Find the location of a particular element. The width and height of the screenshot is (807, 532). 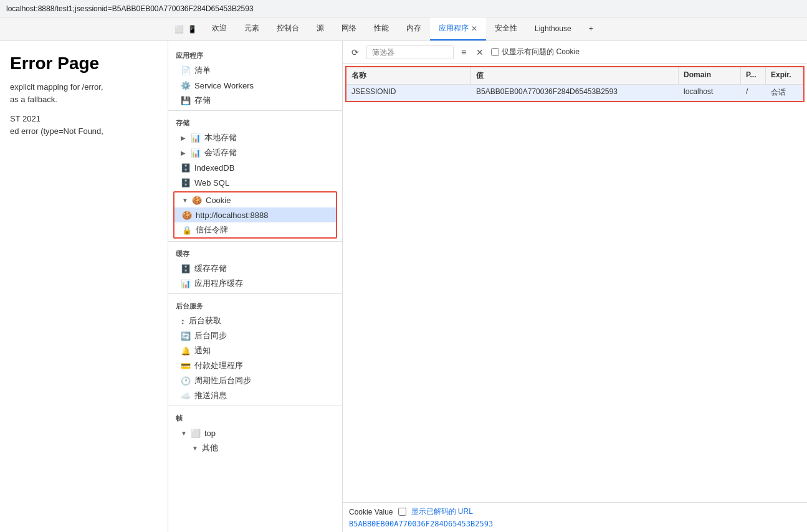

cookie-value-title: Cookie Value is located at coordinates (371, 512).